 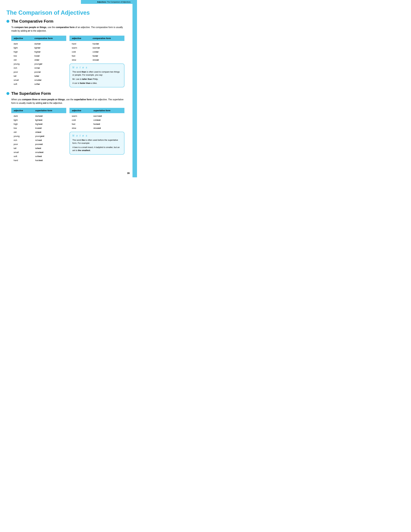 What do you see at coordinates (108, 111) in the screenshot?
I see `sup-right-col2-header: superlative form` at bounding box center [108, 111].